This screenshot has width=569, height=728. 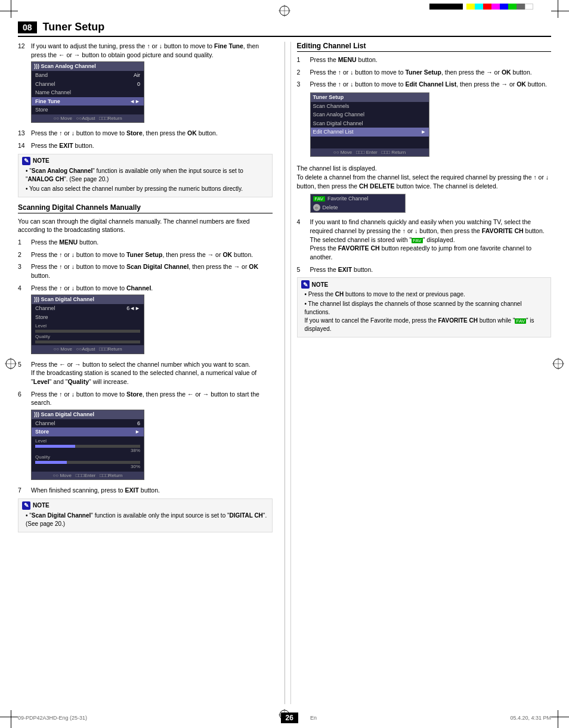 I want to click on scan-digital-row-store: Store, so click(x=88, y=317).